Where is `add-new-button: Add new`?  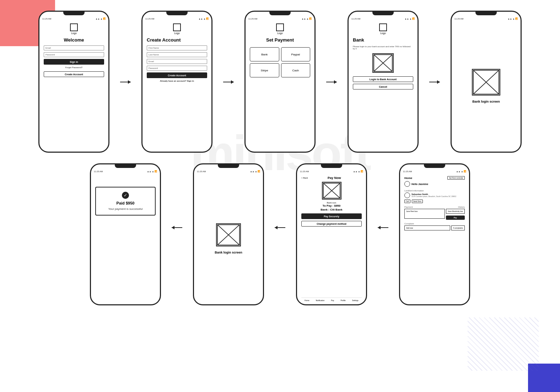
add-new-button: Add new is located at coordinates (427, 228).